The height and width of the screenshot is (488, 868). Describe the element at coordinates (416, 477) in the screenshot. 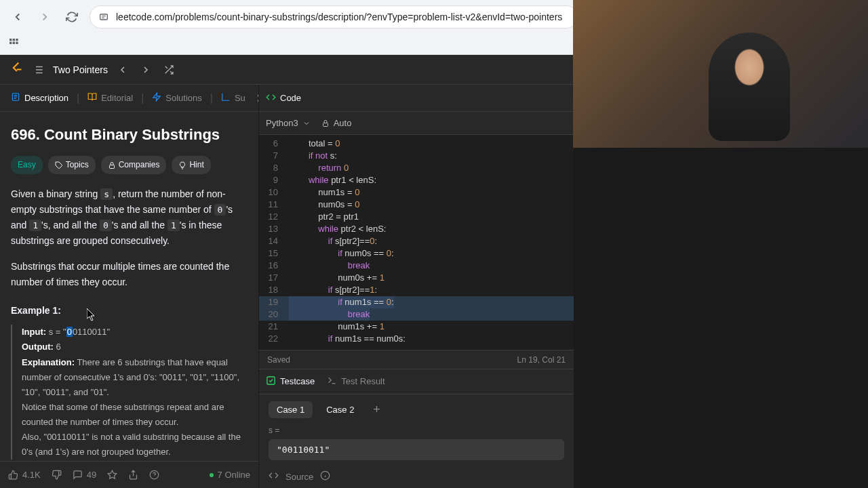

I see `testcase-bottom: Source` at that location.